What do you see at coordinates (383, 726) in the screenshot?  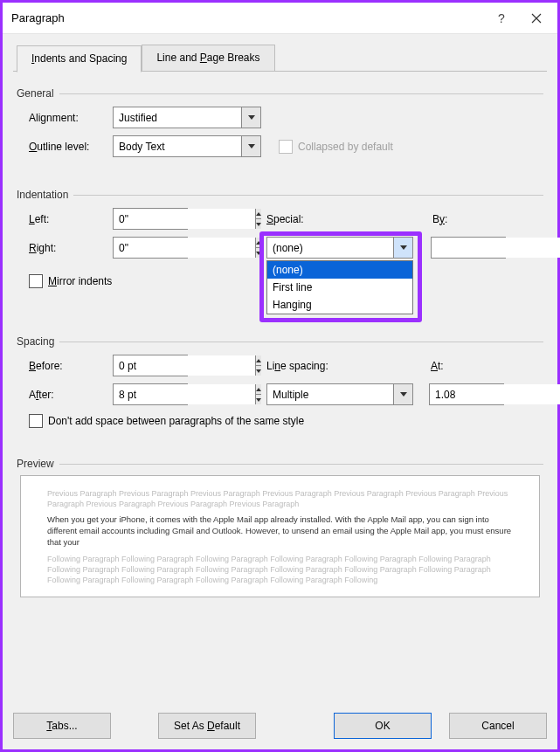 I see `ok-button: OK` at bounding box center [383, 726].